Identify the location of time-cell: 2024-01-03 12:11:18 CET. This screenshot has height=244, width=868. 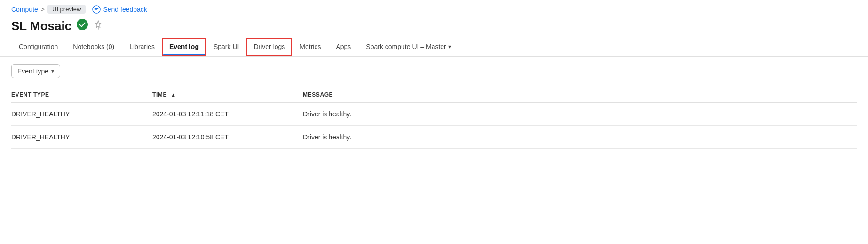
(228, 114).